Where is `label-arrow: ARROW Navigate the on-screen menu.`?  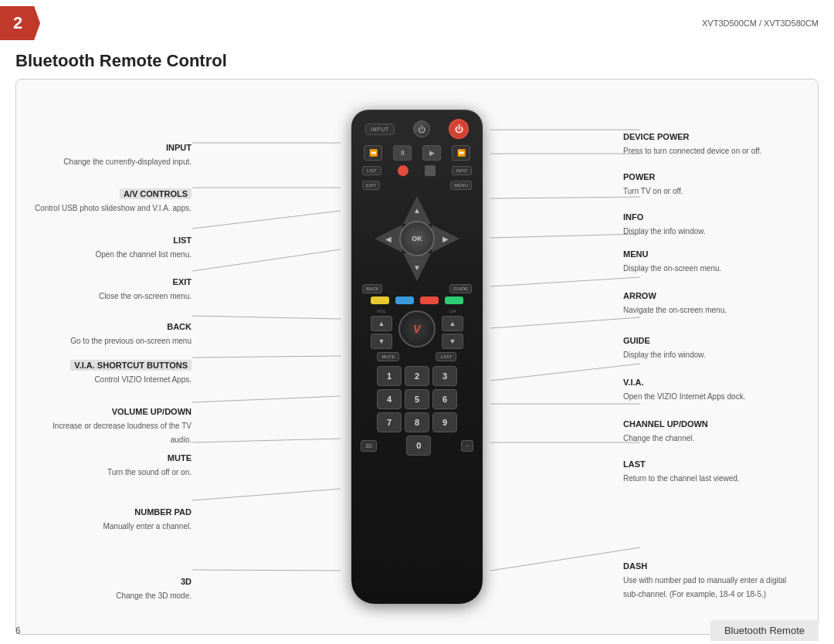 label-arrow: ARROW Navigate the on-screen menu. is located at coordinates (675, 302).